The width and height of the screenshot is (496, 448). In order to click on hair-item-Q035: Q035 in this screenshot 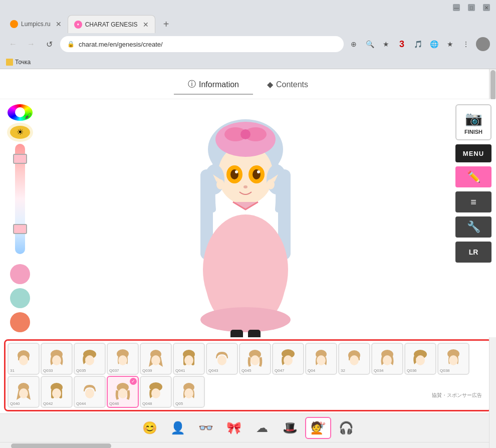, I will do `click(90, 359)`.